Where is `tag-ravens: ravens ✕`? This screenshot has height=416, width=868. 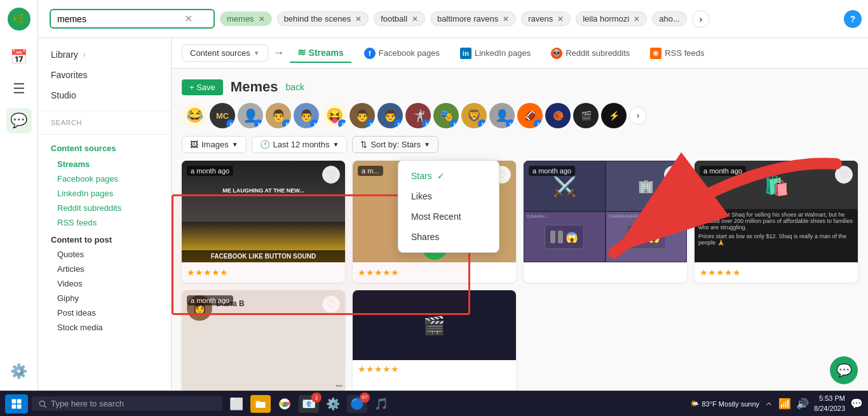 tag-ravens: ravens ✕ is located at coordinates (546, 19).